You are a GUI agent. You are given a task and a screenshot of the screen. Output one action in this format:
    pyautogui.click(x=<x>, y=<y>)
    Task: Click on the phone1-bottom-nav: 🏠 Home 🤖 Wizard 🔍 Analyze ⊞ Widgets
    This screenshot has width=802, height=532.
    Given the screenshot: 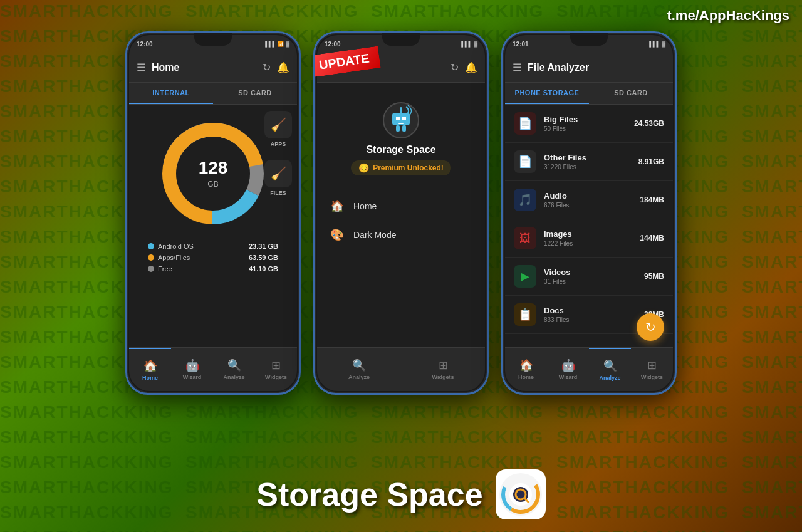 What is the action you would take?
    pyautogui.click(x=213, y=369)
    